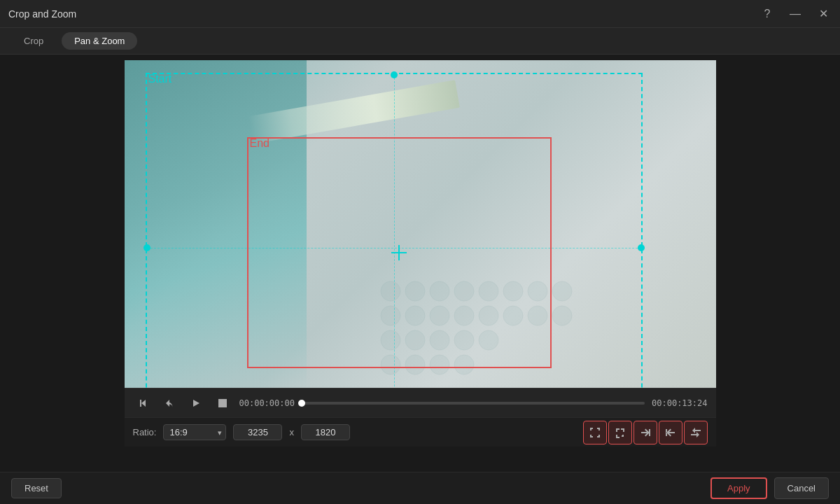 Image resolution: width=840 pixels, height=504 pixels. What do you see at coordinates (99, 41) in the screenshot?
I see `tab-pan-zoom: Pan & Zoom` at bounding box center [99, 41].